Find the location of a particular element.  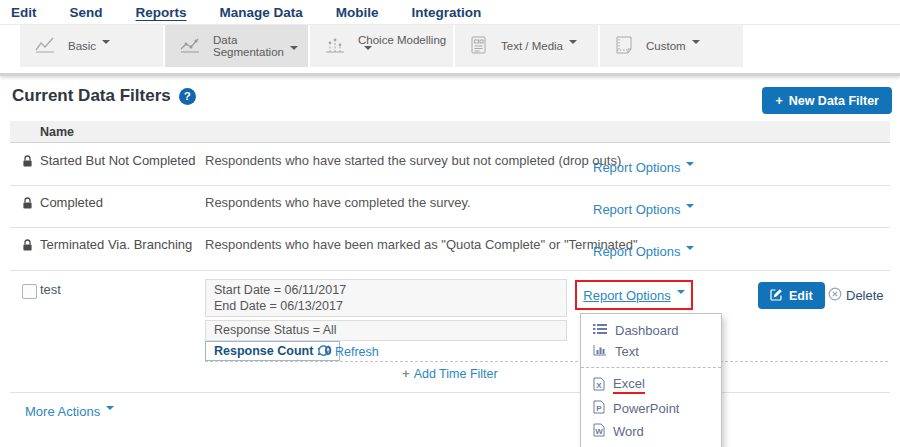

svg-text: P is located at coordinates (599, 408).